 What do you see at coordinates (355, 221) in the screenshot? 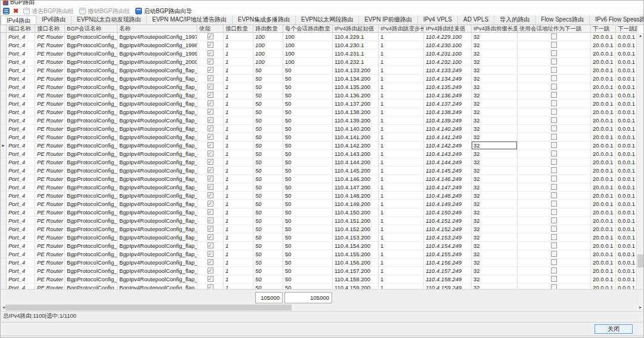
I see `cell-start: 110.4.151.200` at bounding box center [355, 221].